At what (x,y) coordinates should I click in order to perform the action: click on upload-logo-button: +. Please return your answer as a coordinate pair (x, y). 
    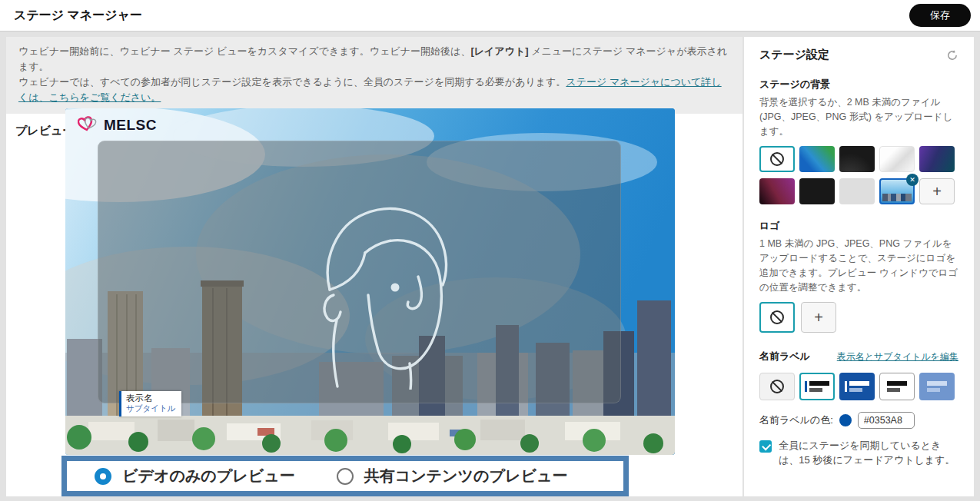
    Looking at the image, I should click on (819, 317).